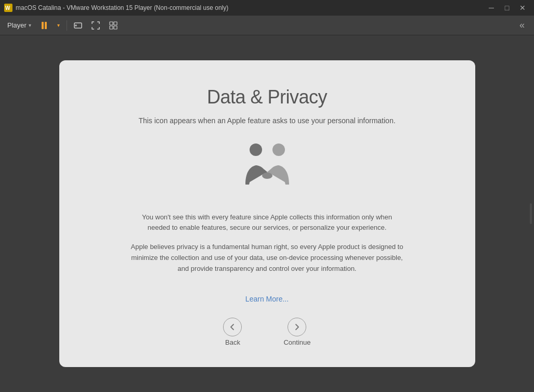 The height and width of the screenshot is (392, 534). Describe the element at coordinates (267, 25) in the screenshot. I see `toolbar: Player ▾ ▾` at that location.